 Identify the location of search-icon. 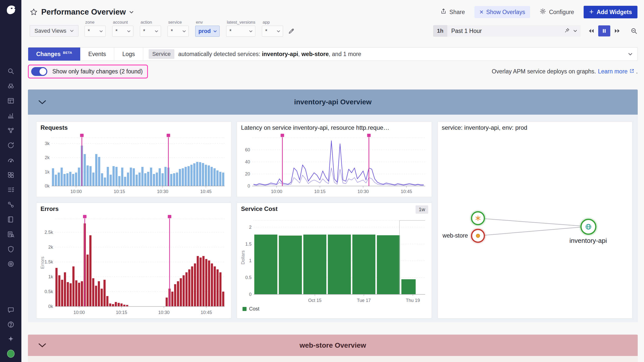
(11, 71).